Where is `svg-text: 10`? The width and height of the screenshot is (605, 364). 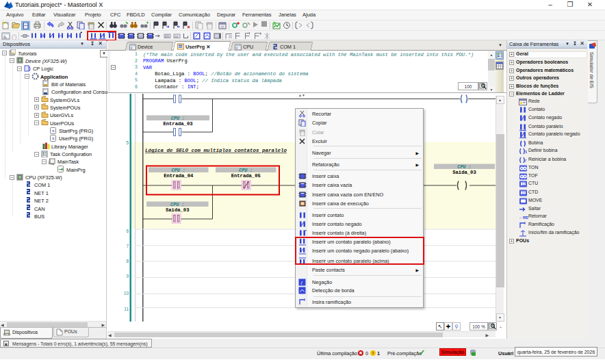 svg-text: 10 is located at coordinates (127, 293).